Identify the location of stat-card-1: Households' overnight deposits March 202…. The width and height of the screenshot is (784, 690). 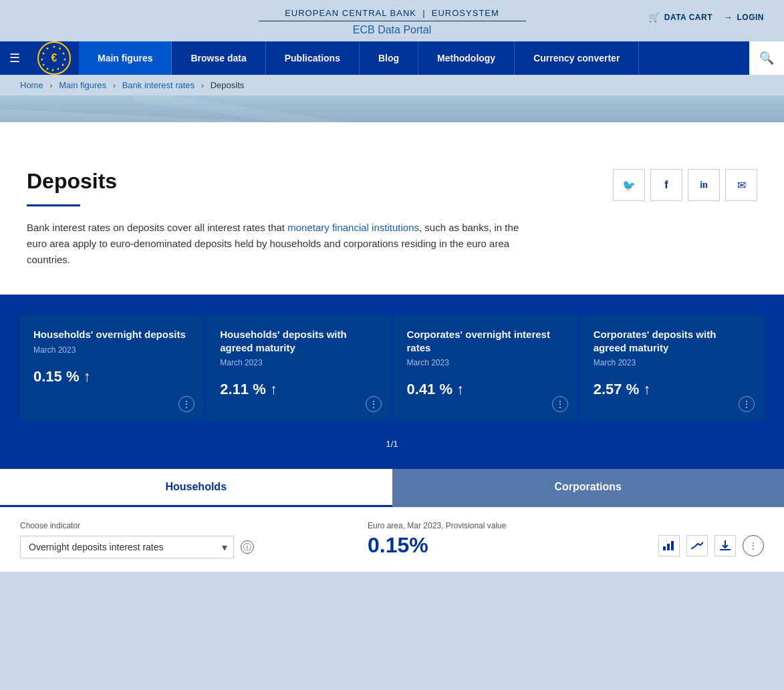
(112, 368).